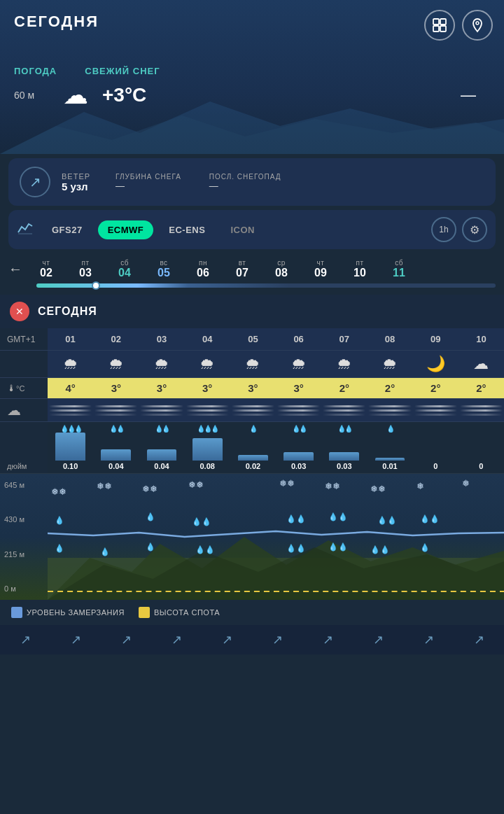  What do you see at coordinates (276, 410) in the screenshot?
I see `cloud-cells` at bounding box center [276, 410].